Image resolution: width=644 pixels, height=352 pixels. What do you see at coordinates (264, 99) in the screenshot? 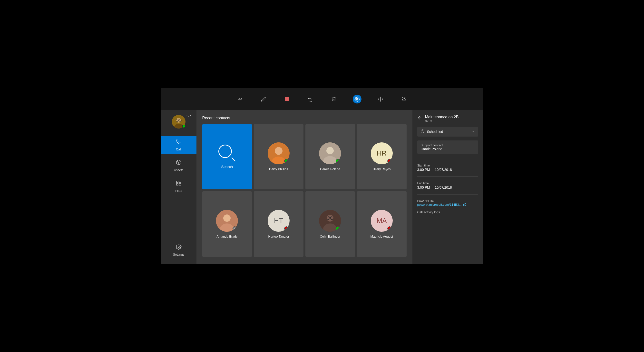
I see `edit-icon` at bounding box center [264, 99].